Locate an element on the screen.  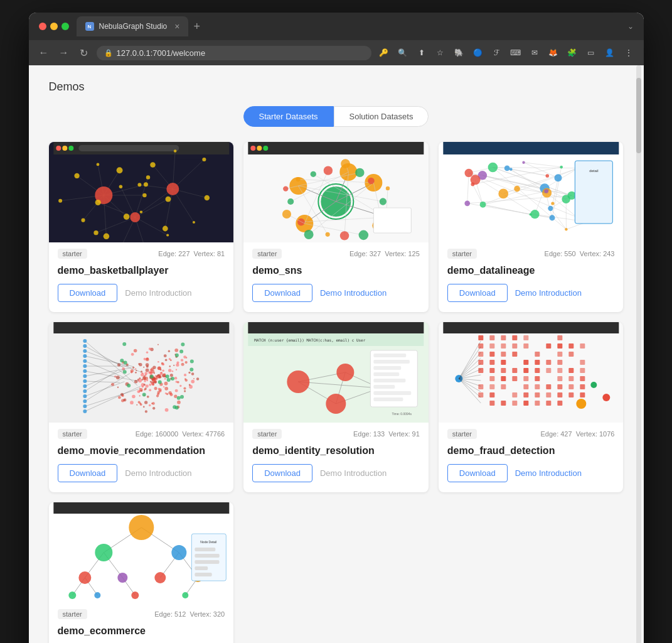
demo-preview-demo_basketballplayer is located at coordinates (142, 192).